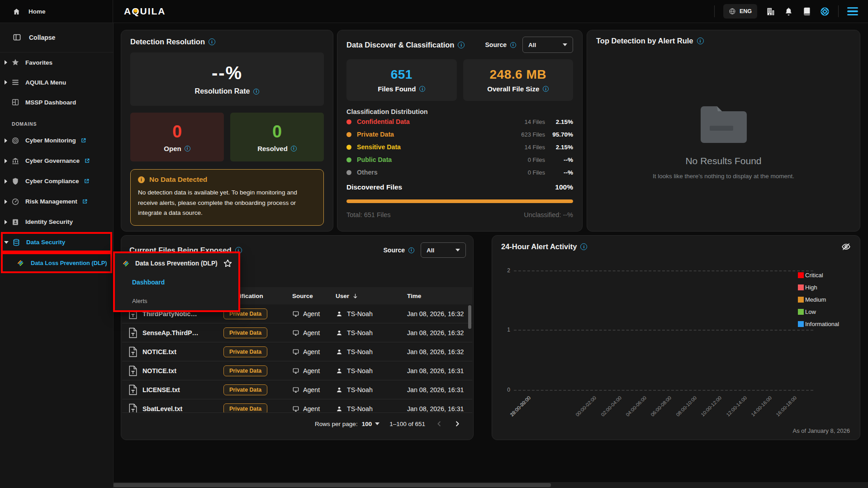  Describe the element at coordinates (308, 296) in the screenshot. I see `column-header-source: Source` at that location.